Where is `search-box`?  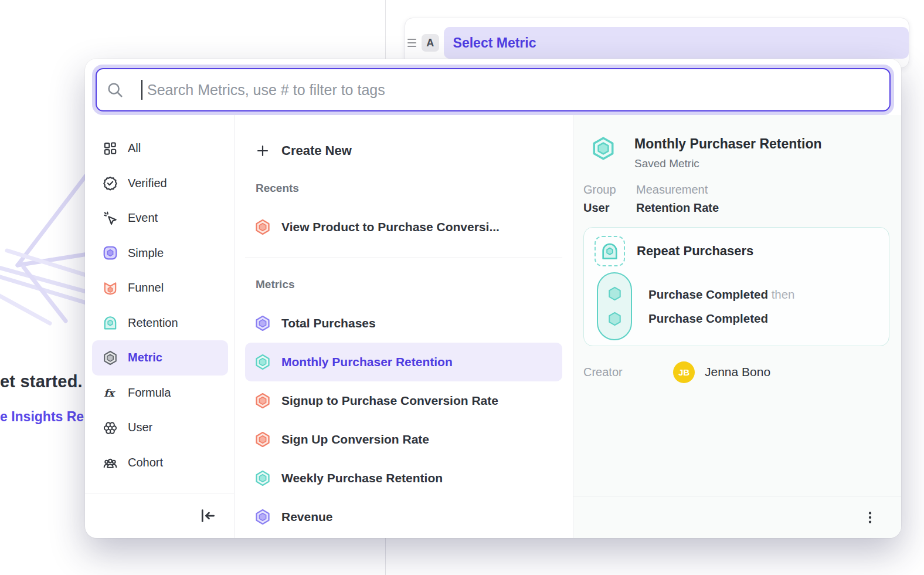
search-box is located at coordinates (493, 90).